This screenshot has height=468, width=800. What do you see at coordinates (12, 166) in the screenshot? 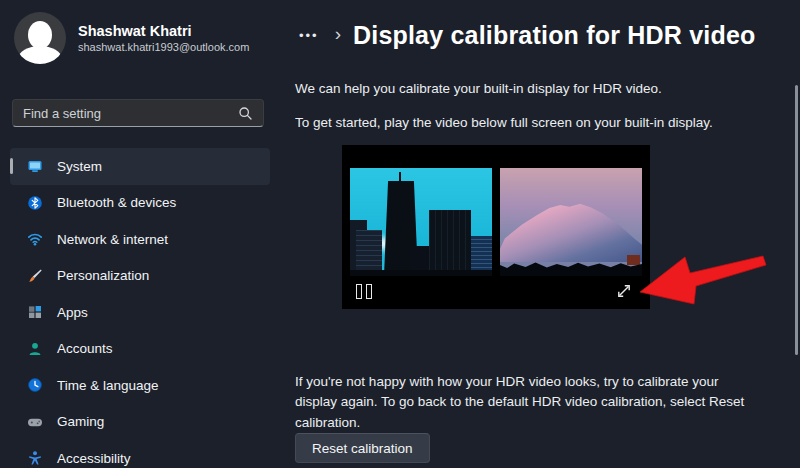
I see `selected-indicator` at bounding box center [12, 166].